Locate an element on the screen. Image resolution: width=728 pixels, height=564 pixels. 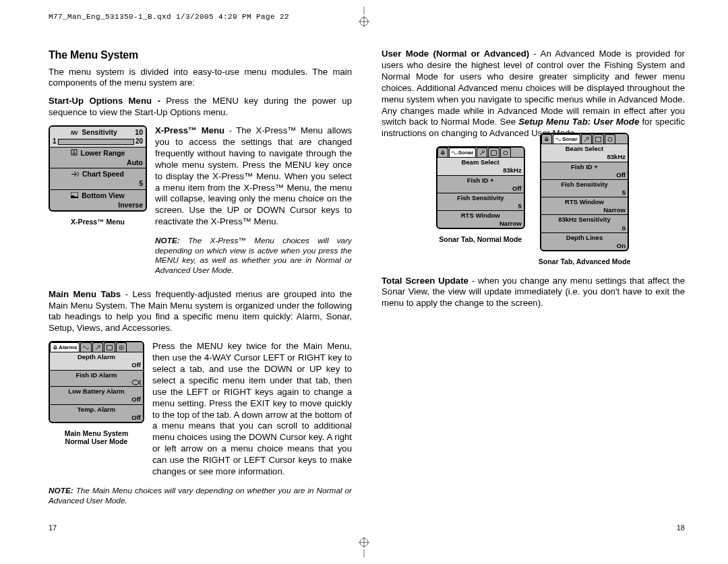
lcd-row: Fish ID +Off is located at coordinates (481, 185).